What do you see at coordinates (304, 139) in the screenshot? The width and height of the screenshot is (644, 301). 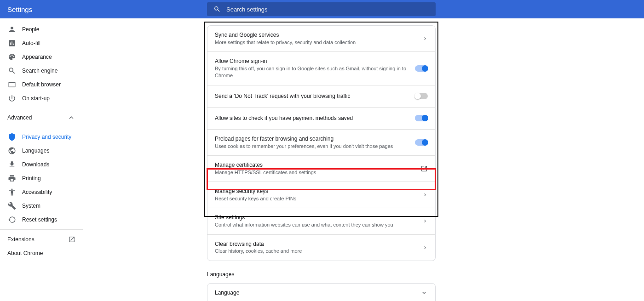 I see `row-title: Preload pages for faster browsing and se…` at bounding box center [304, 139].